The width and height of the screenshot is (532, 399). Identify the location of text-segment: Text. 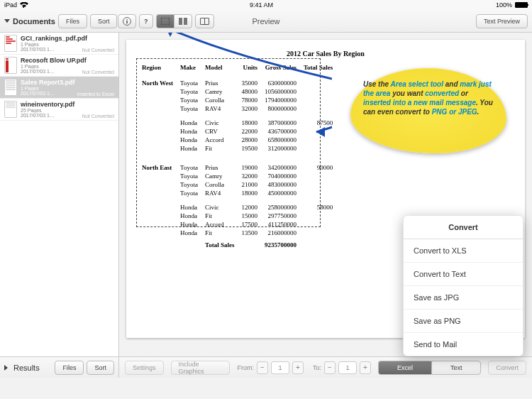
(457, 368).